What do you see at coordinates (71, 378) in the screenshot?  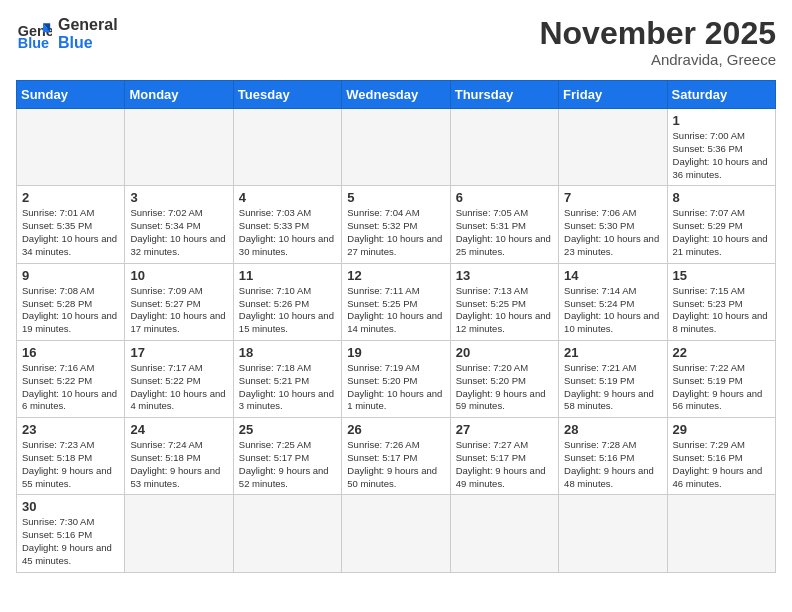 I see `day-16: 16 Sunrise: 7:16 AMSunset: 5:22 PMDaylig…` at bounding box center [71, 378].